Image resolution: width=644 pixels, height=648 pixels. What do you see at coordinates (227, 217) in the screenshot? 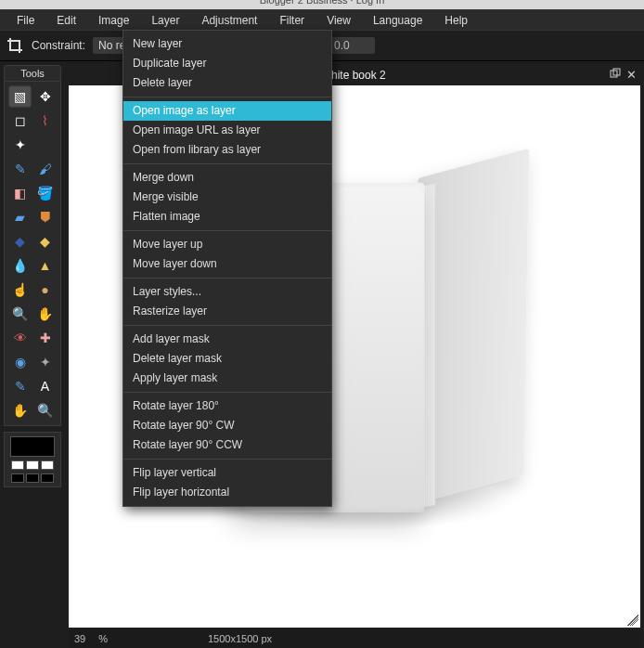
I see `menu-item-flatten-image: Flatten image` at bounding box center [227, 217].